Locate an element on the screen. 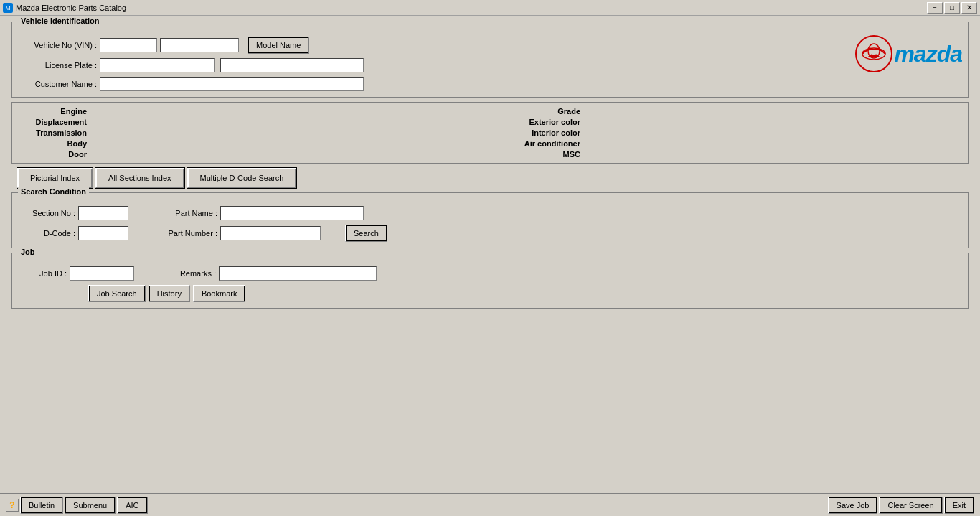 This screenshot has width=980, height=516. spec-air-conditioner-label: Air conditioner is located at coordinates (547, 144).